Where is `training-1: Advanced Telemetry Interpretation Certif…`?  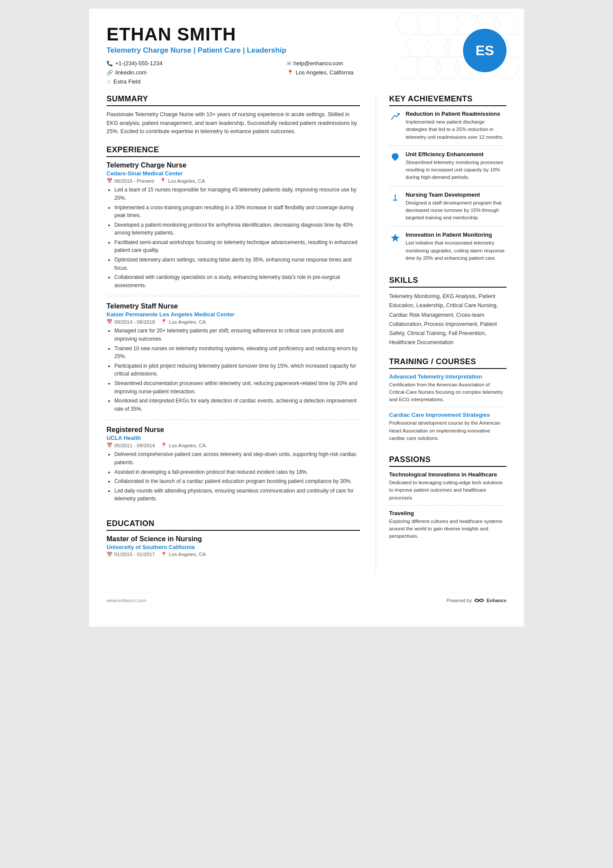
training-1: Advanced Telemetry Interpretation Certif… is located at coordinates (448, 391).